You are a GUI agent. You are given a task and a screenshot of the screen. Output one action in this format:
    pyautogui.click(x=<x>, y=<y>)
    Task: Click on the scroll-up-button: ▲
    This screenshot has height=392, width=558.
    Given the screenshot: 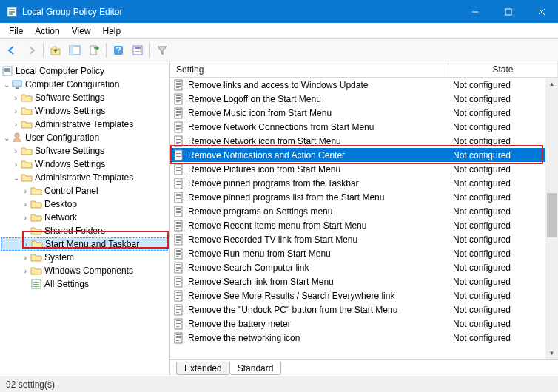 What is the action you would take?
    pyautogui.click(x=552, y=84)
    